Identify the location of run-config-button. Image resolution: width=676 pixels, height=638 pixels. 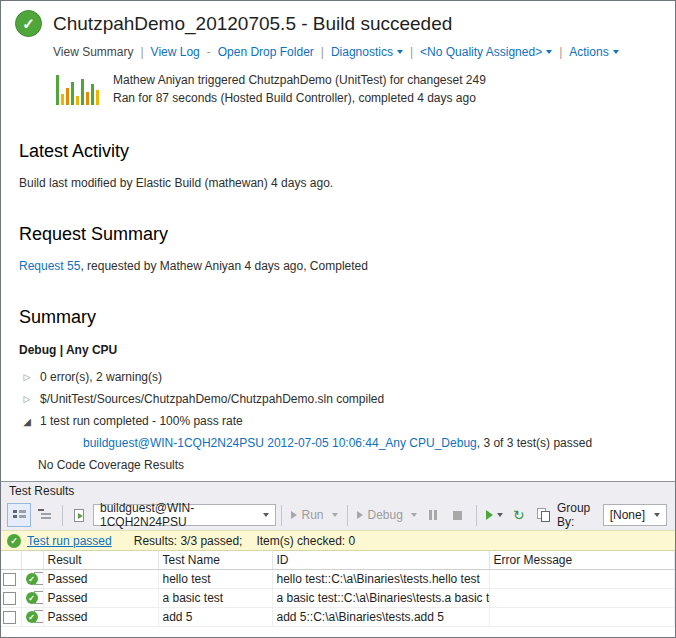
(80, 515).